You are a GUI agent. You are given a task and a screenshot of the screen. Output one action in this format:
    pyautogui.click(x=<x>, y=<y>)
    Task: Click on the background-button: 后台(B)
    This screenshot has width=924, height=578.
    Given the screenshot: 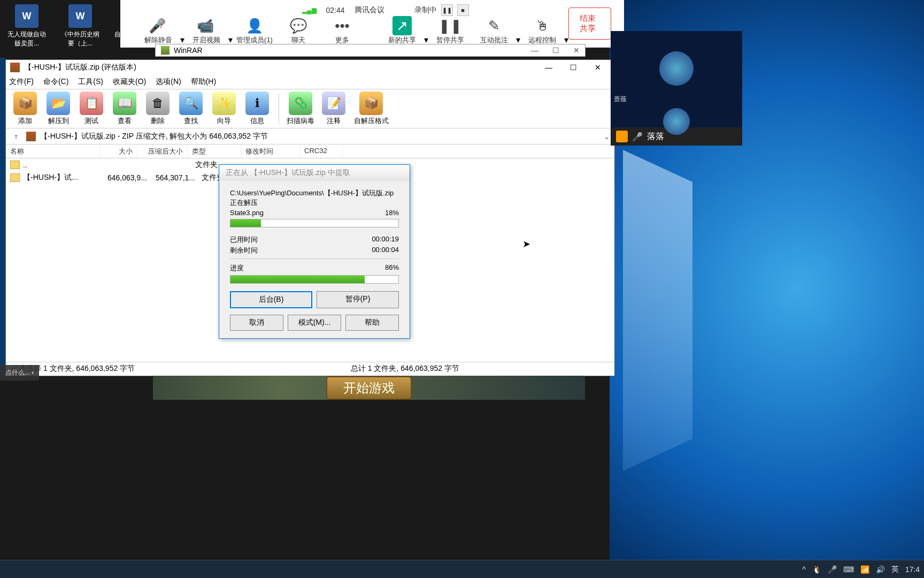 What is the action you would take?
    pyautogui.click(x=271, y=300)
    